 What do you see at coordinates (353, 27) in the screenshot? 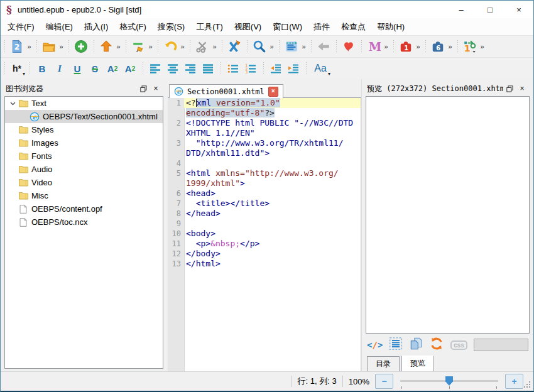
I see `menu-item-9: 检查点` at bounding box center [353, 27].